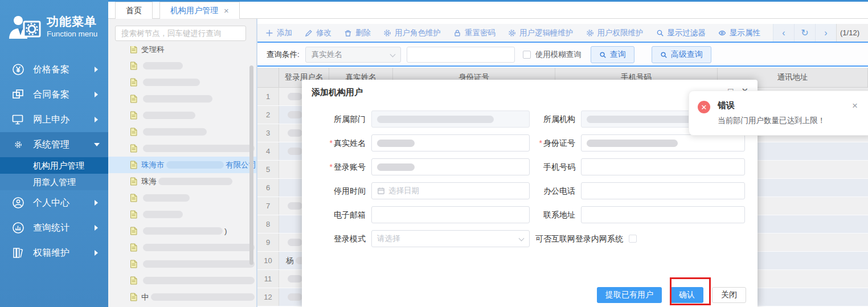  I want to click on sidebar-item-2: 网上申办, so click(54, 120).